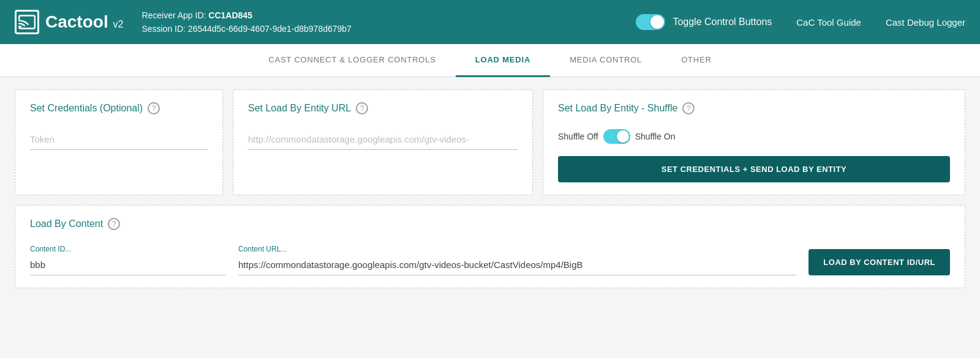  What do you see at coordinates (650, 22) in the screenshot?
I see `toggle-control-buttons-switch` at bounding box center [650, 22].